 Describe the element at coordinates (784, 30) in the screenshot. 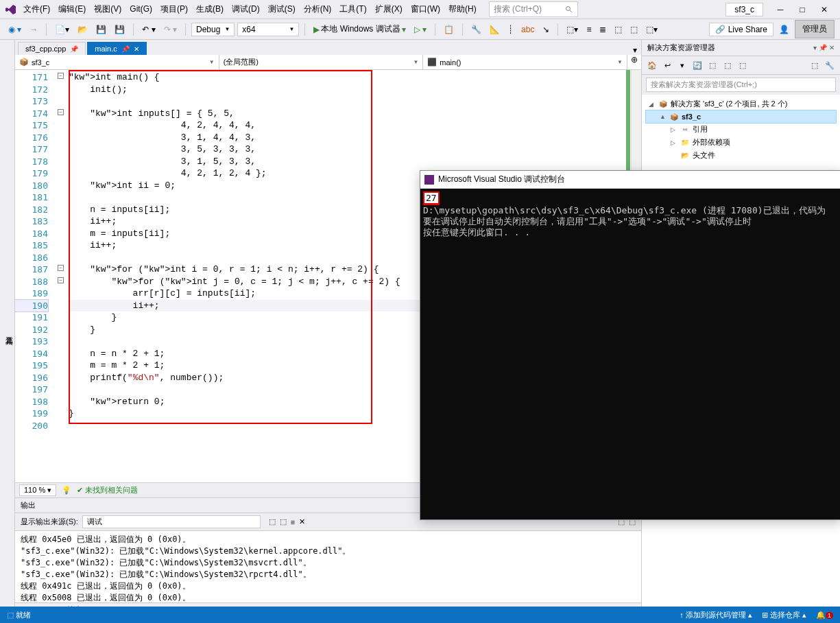

I see `feedback-button: 👤` at that location.